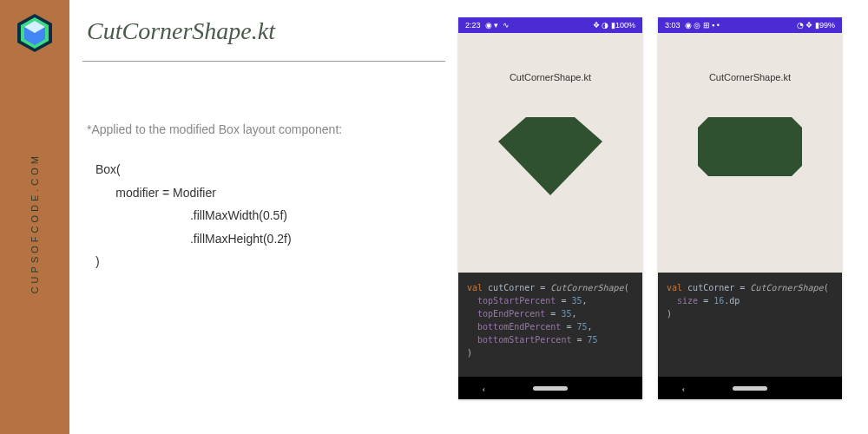 Image resolution: width=868 pixels, height=434 pixels. I want to click on code-panel-1: val cutCorner = CutCornerShape( topStart…, so click(550, 325).